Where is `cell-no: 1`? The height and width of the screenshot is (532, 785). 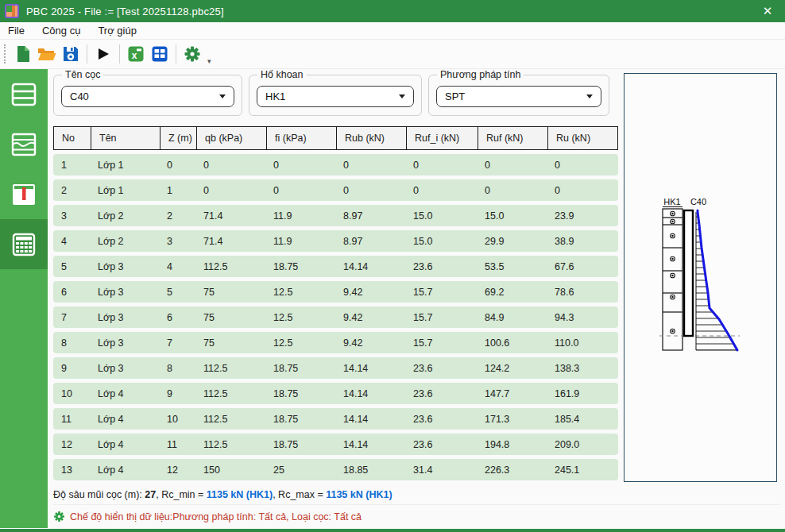
cell-no: 1 is located at coordinates (72, 165).